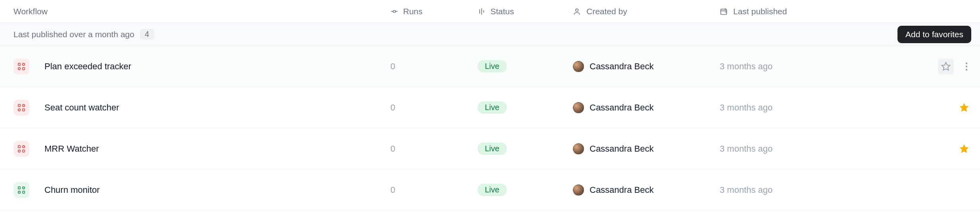  Describe the element at coordinates (72, 190) in the screenshot. I see `workflow-name: Churn monitor` at that location.